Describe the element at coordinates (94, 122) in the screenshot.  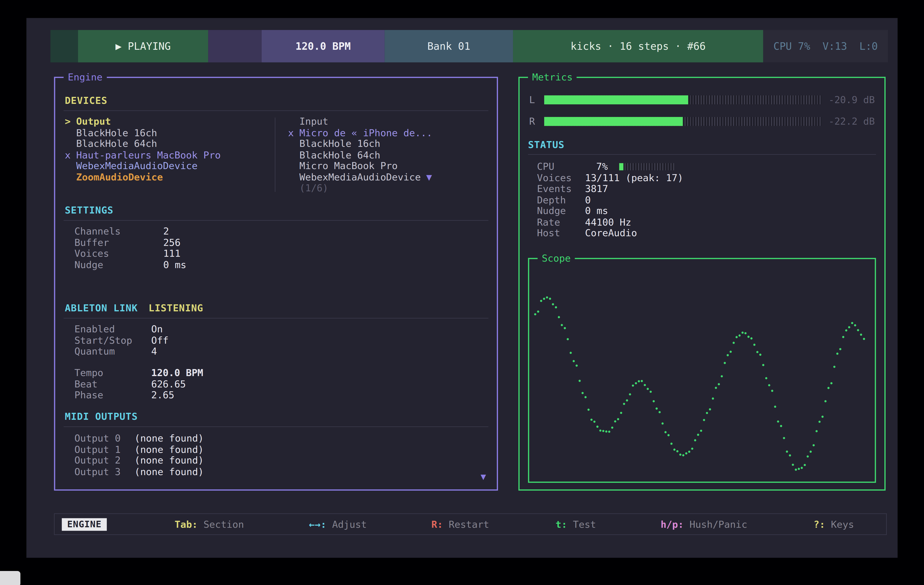
I see `device-name: Output` at that location.